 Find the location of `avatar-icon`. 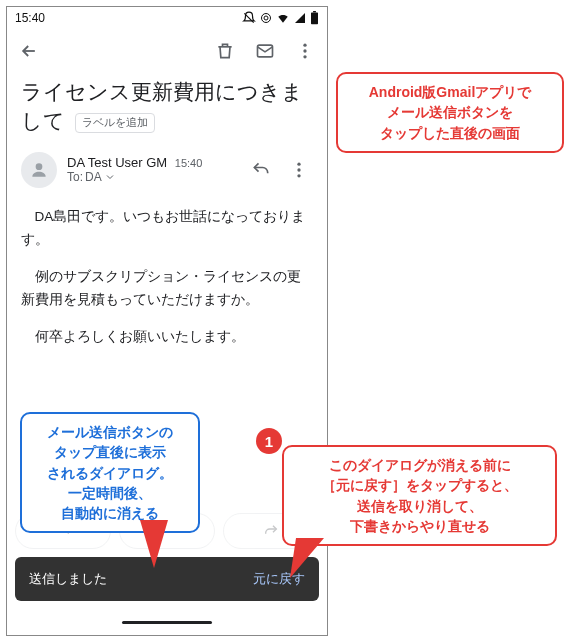

avatar-icon is located at coordinates (39, 170).